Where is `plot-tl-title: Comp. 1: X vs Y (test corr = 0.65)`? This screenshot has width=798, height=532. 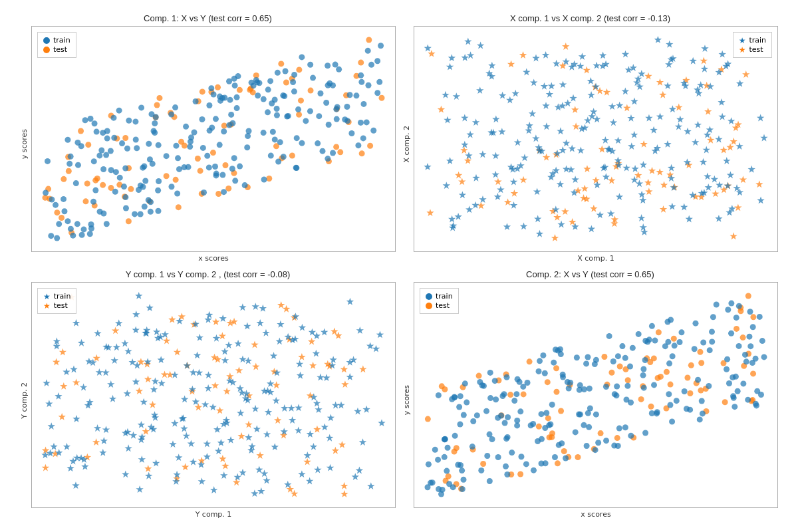
plot-tl-title: Comp. 1: X vs Y (test corr = 0.65) is located at coordinates (207, 19).